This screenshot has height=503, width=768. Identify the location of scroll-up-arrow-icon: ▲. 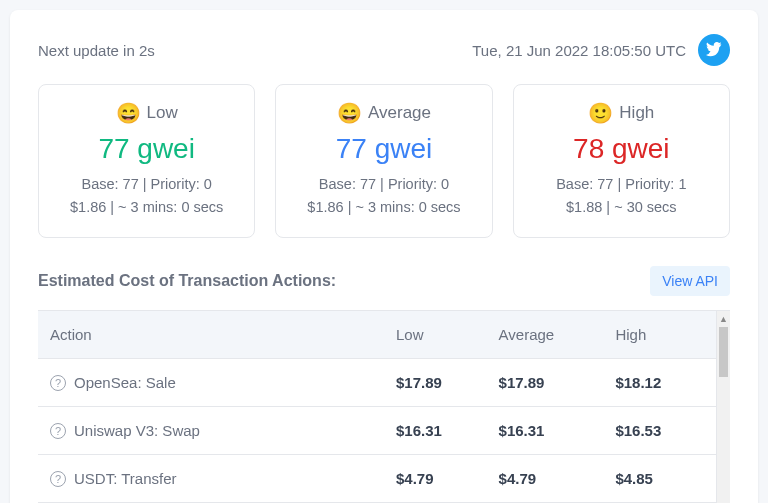
(724, 319).